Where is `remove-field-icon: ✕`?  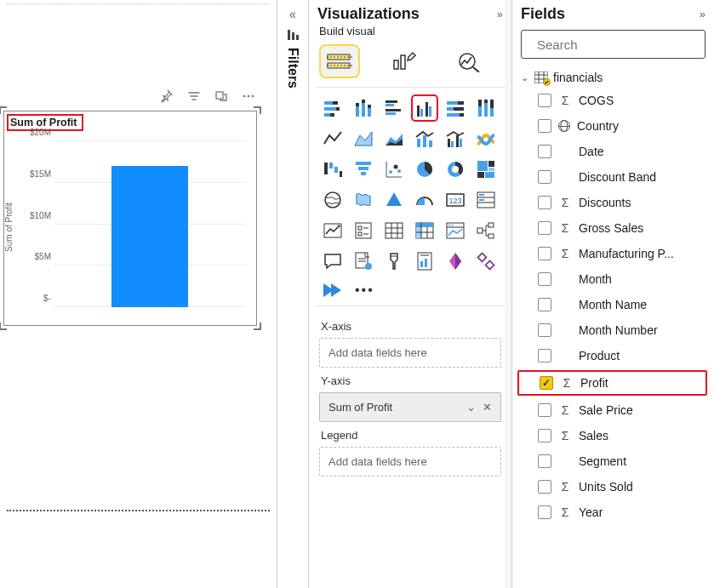 remove-field-icon: ✕ is located at coordinates (487, 407).